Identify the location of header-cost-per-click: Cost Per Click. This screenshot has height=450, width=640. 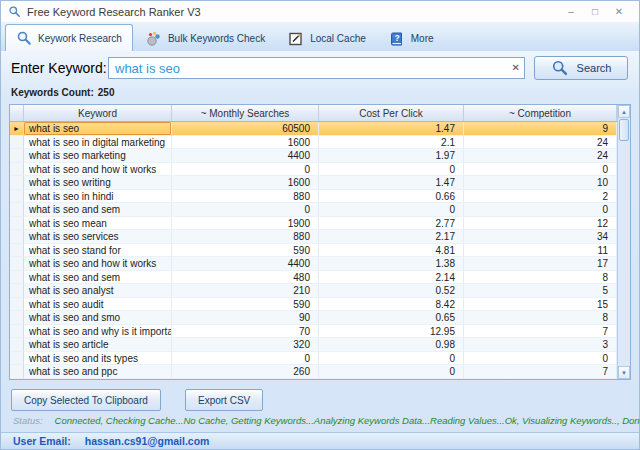
(392, 113).